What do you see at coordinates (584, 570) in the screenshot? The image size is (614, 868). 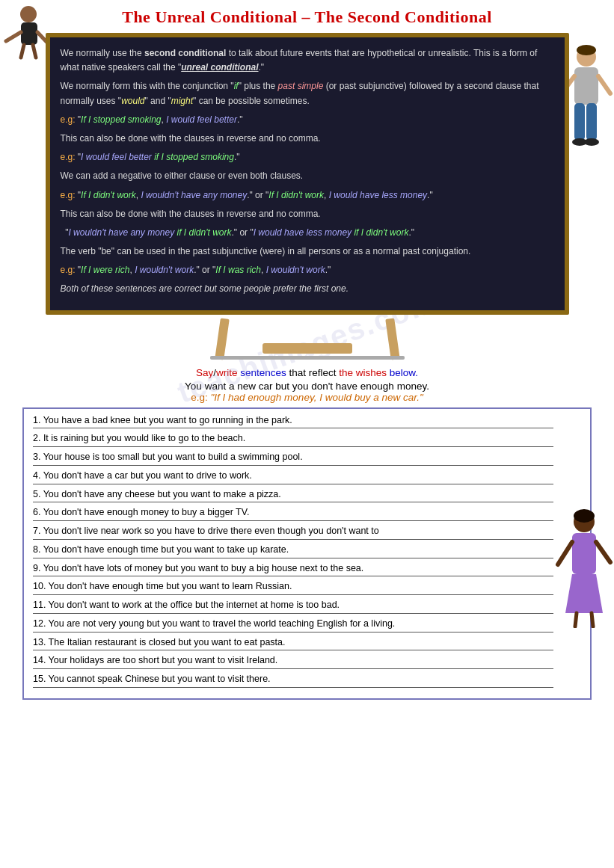 I see `person-right-bottom-image` at bounding box center [584, 570].